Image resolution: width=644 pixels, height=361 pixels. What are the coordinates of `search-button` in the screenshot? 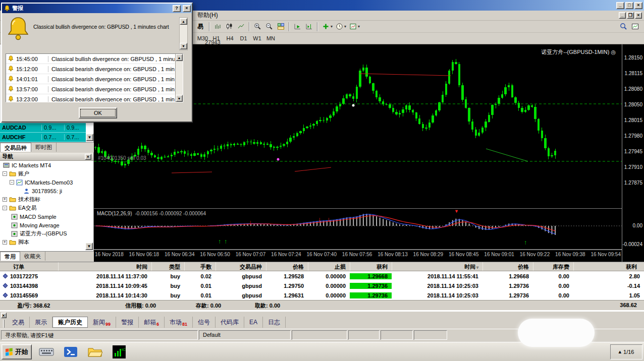 It's located at (624, 26).